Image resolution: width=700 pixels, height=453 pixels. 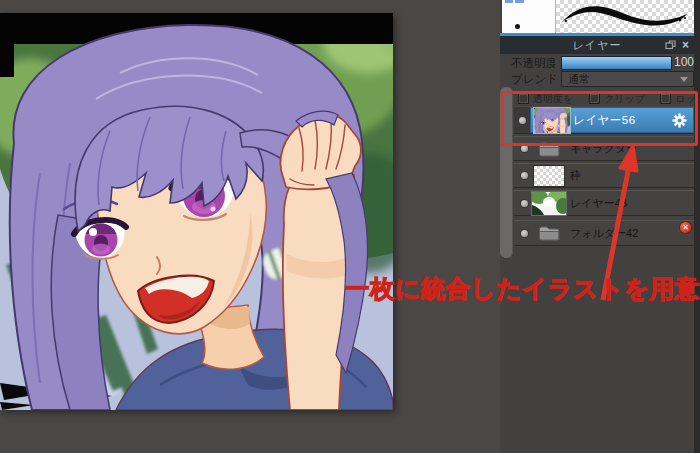 I want to click on opacity-value: 100, so click(x=681, y=62).